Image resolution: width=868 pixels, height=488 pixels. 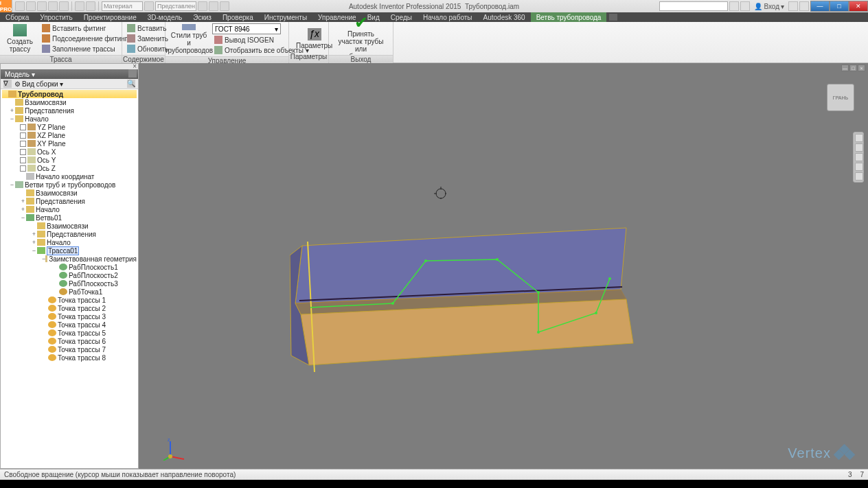 What do you see at coordinates (46, 38) in the screenshot?
I see `connect-icon` at bounding box center [46, 38].